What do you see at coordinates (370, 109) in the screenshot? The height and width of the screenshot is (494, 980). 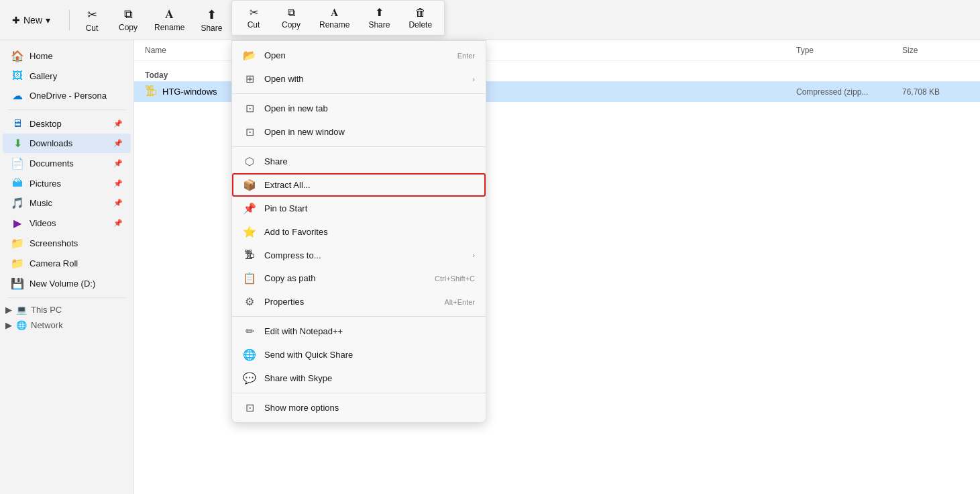 I see `ctx-label-opennewtab: Open in new tab` at bounding box center [370, 109].